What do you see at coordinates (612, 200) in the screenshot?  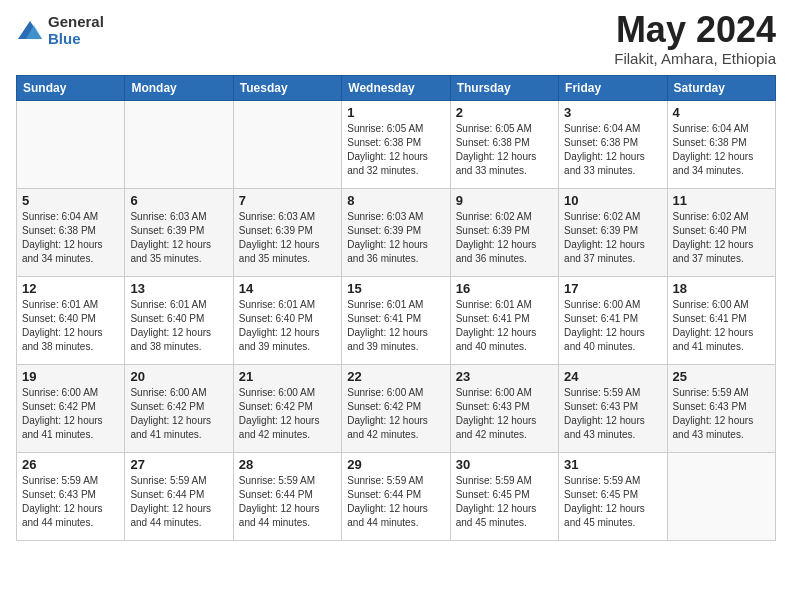 I see `day-number: 10` at bounding box center [612, 200].